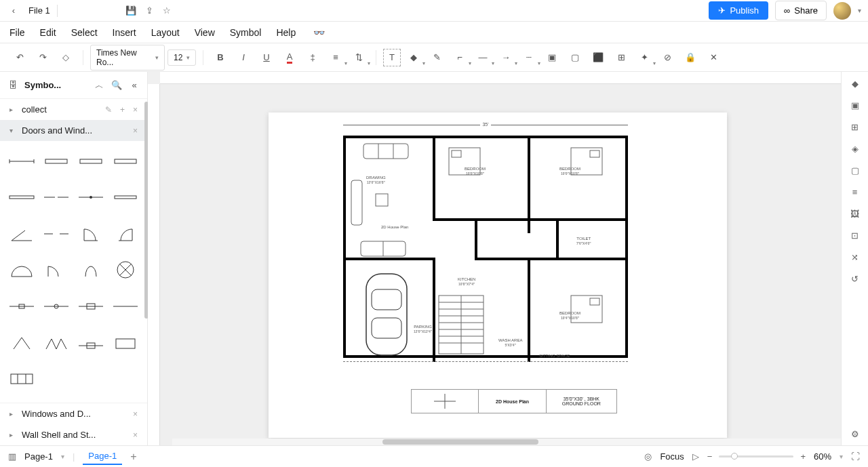  What do you see at coordinates (856, 457) in the screenshot?
I see `fullscreen-icon: ⛶` at bounding box center [856, 457].